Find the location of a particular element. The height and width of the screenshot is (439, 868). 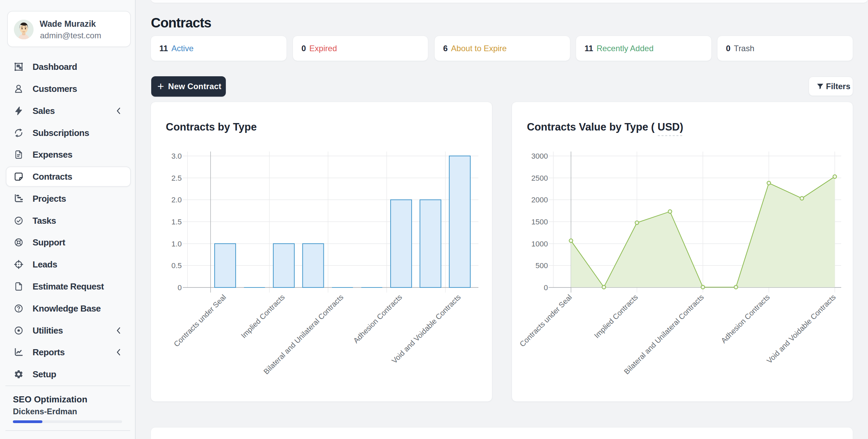

svg-text: 2500 is located at coordinates (540, 178).